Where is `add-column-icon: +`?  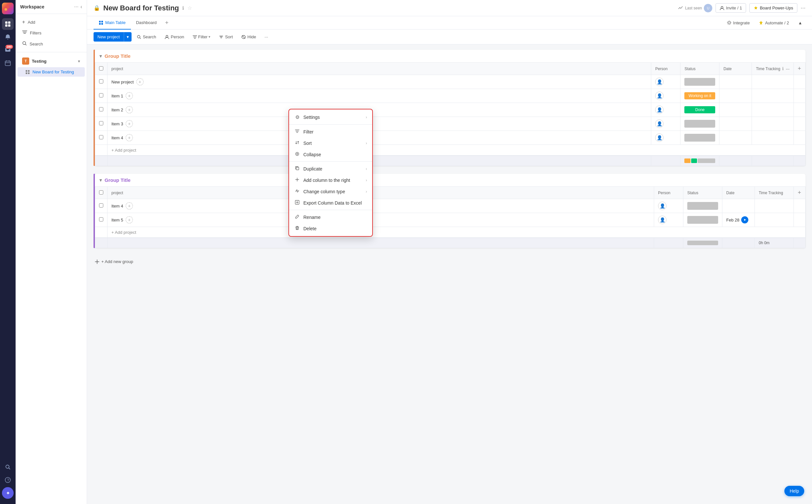 add-column-icon: + is located at coordinates (799, 69).